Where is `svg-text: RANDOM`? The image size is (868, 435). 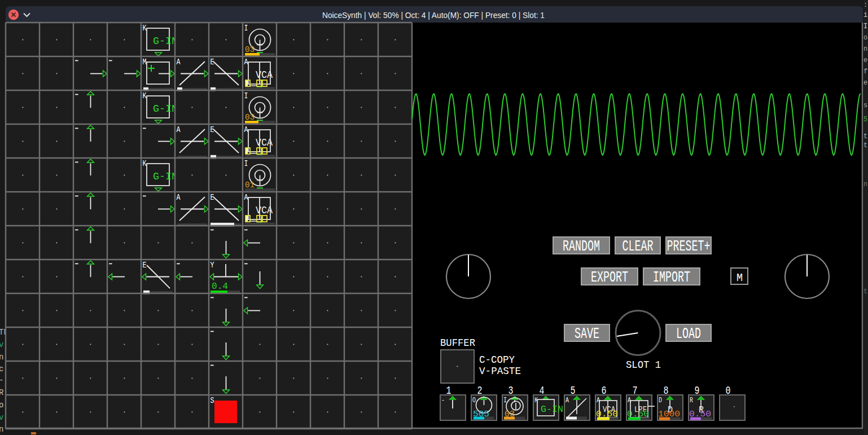
svg-text: RANDOM is located at coordinates (581, 247).